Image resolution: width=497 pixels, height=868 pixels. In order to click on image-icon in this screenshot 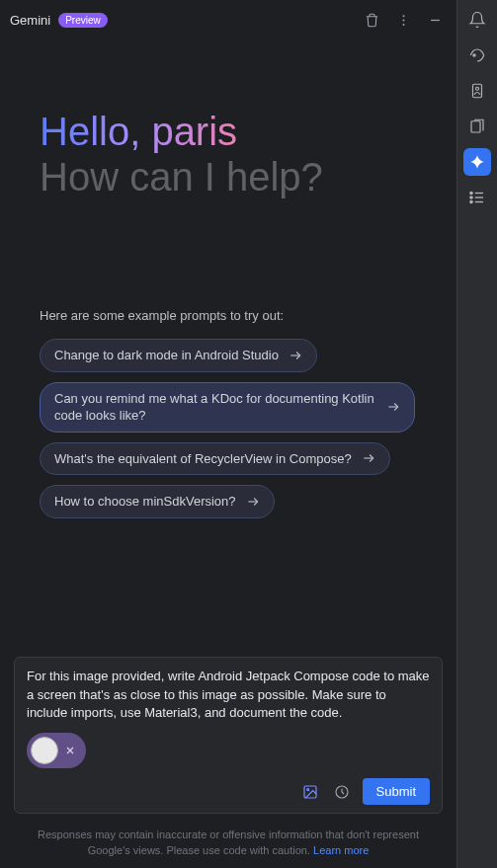, I will do `click(310, 792)`.